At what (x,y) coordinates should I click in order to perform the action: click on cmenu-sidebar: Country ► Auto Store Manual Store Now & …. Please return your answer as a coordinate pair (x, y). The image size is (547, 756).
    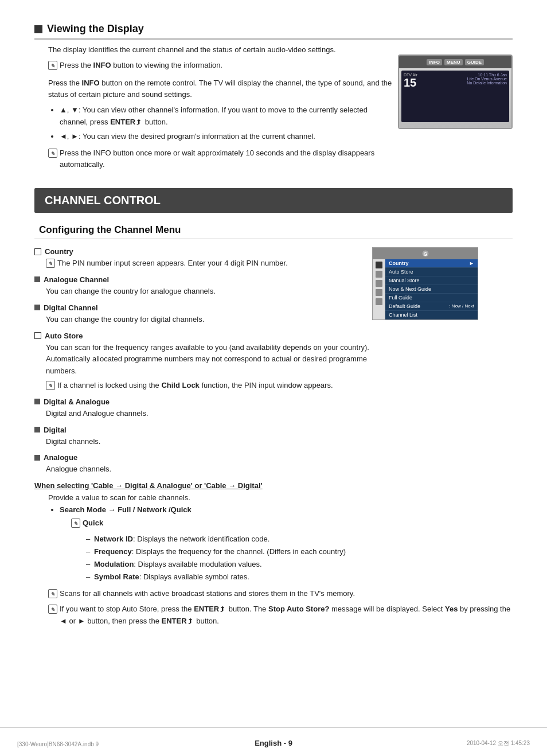
    Looking at the image, I should click on (425, 289).